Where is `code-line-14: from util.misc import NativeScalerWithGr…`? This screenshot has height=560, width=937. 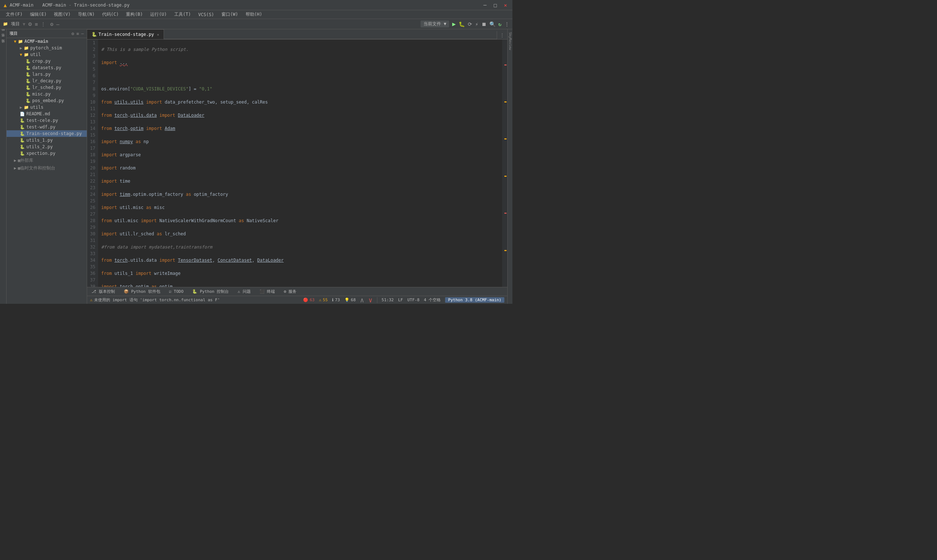
code-line-14: from util.misc import NativeScalerWithGr… is located at coordinates (300, 221).